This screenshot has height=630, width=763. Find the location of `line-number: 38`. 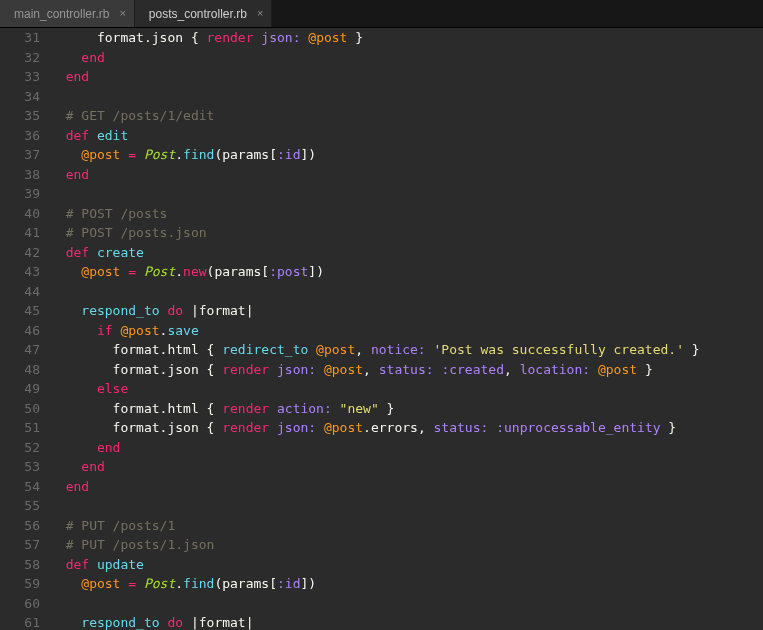

line-number: 38 is located at coordinates (20, 175).